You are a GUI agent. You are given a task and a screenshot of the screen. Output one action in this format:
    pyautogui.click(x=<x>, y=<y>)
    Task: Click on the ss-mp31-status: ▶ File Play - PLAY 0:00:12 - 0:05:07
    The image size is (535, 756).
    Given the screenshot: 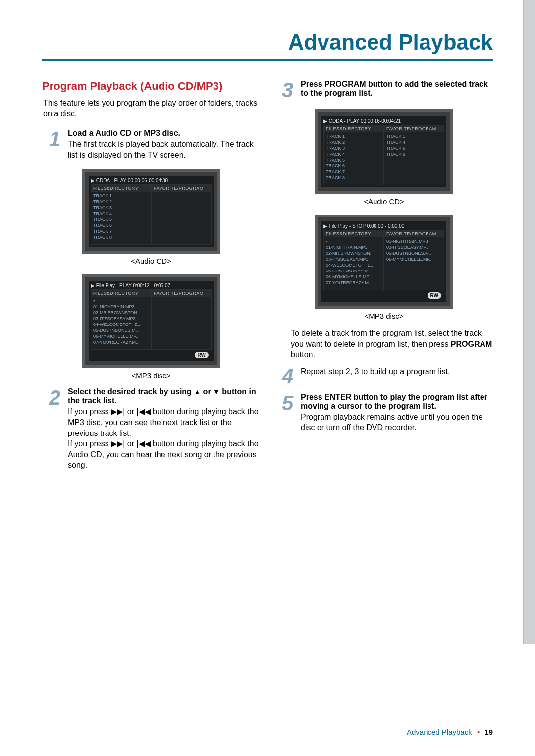 What is the action you would take?
    pyautogui.click(x=151, y=285)
    